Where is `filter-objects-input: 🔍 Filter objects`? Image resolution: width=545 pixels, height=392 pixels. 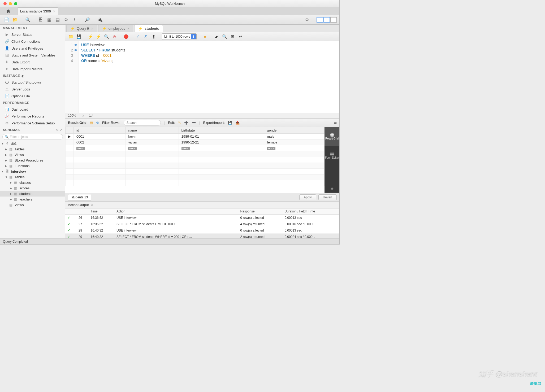 filter-objects-input: 🔍 Filter objects is located at coordinates (33, 137).